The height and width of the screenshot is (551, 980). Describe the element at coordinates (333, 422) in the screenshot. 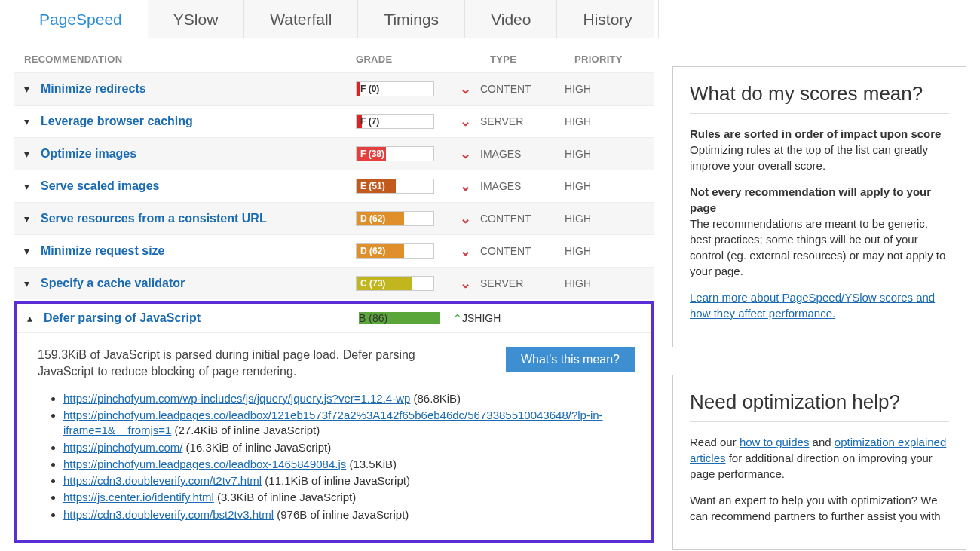

I see `resource-link: https://pinchofyum.leadpages.co/leadbox/…` at that location.